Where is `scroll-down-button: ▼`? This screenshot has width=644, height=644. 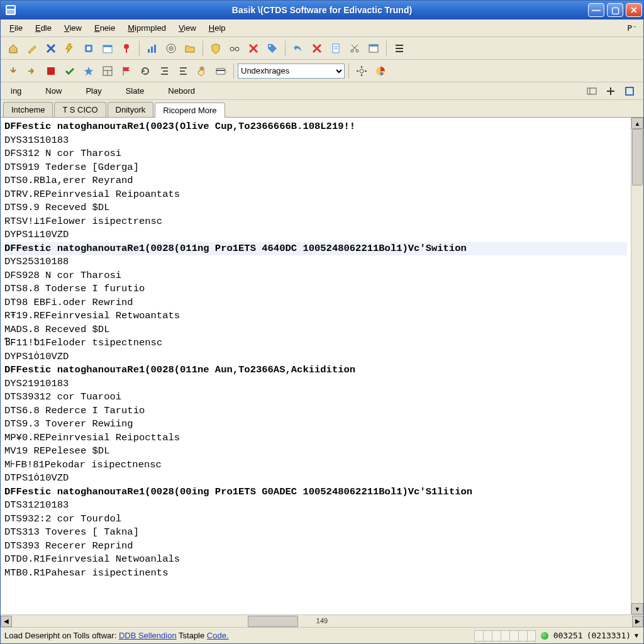 scroll-down-button: ▼ is located at coordinates (638, 609).